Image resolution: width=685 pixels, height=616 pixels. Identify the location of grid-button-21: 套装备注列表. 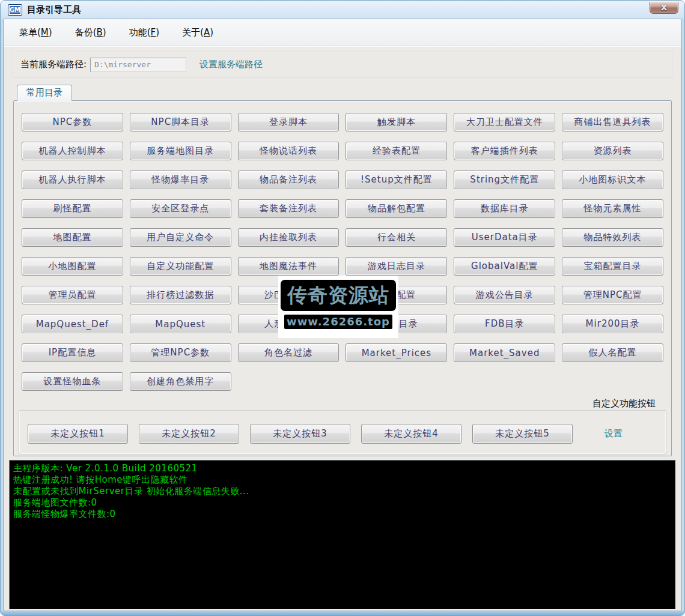
(288, 209).